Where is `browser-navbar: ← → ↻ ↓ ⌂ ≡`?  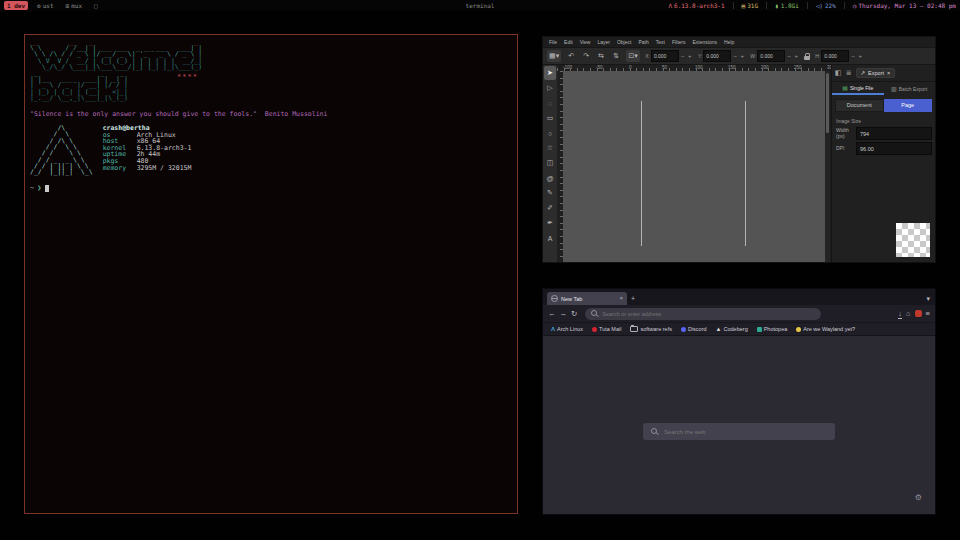 browser-navbar: ← → ↻ ↓ ⌂ ≡ is located at coordinates (739, 314).